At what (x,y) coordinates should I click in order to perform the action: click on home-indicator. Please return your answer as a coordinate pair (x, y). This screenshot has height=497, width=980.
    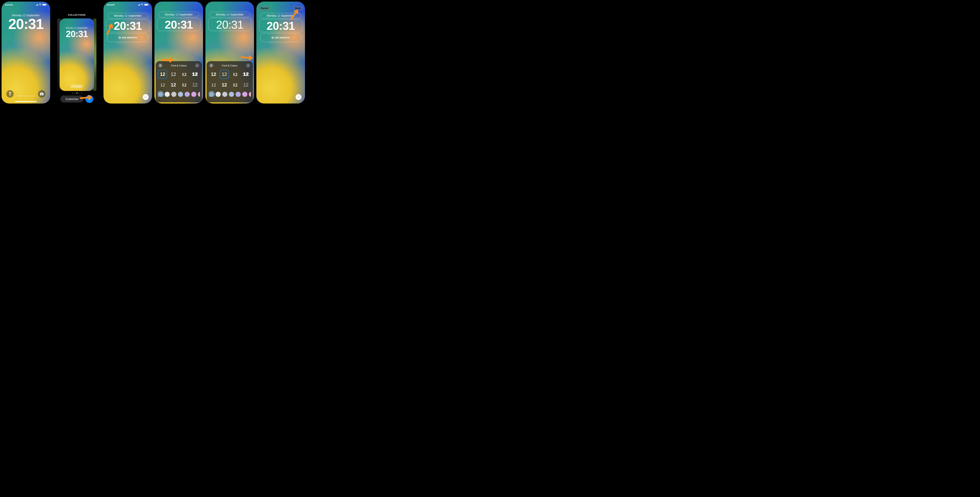
    Looking at the image, I should click on (26, 102).